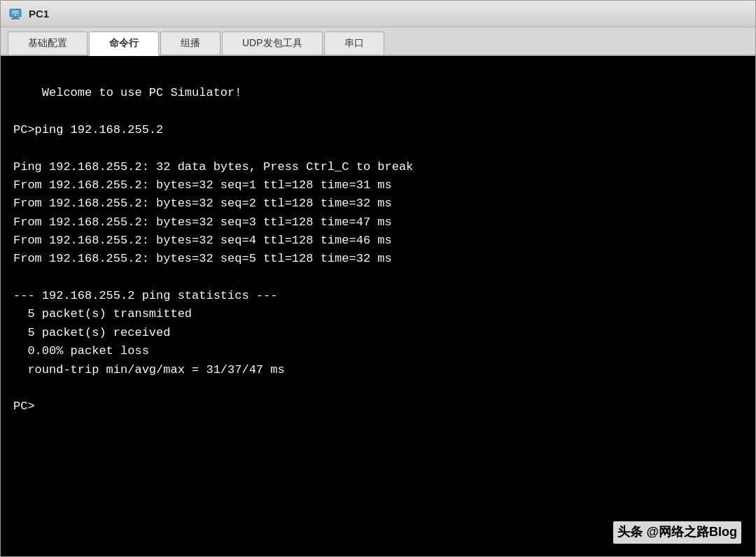 The height and width of the screenshot is (557, 756). What do you see at coordinates (378, 42) in the screenshot?
I see `tab-bar: 基础配置 命令行 组播 UDP发包工具 串口` at bounding box center [378, 42].